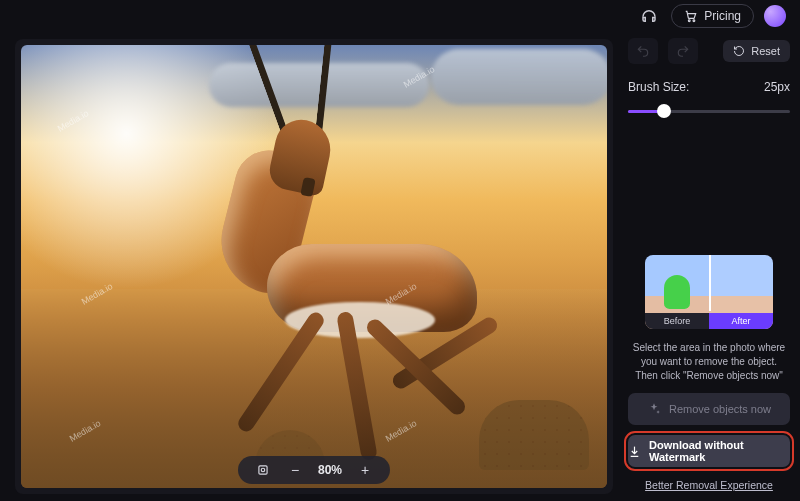 This screenshot has width=800, height=501. What do you see at coordinates (720, 451) in the screenshot?
I see `download-label: Download without Watermark` at bounding box center [720, 451].